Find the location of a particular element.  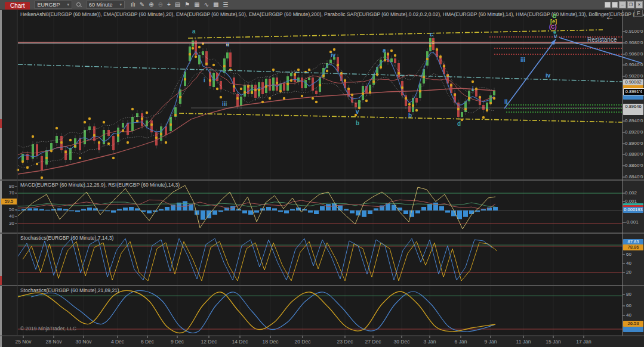

date-axis-label: 23 Dec is located at coordinates (345, 342).